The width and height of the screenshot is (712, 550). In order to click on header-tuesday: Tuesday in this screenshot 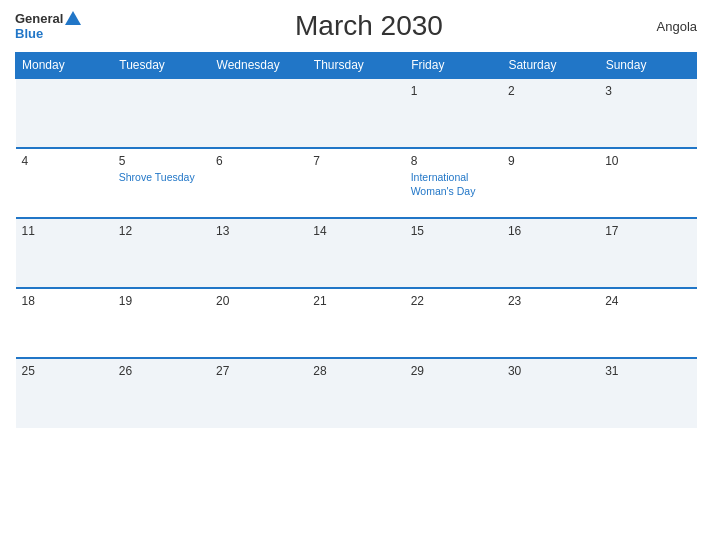, I will do `click(162, 66)`.